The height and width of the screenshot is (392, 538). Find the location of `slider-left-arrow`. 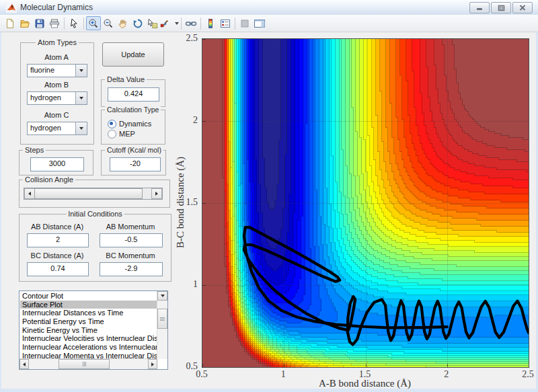

slider-left-arrow is located at coordinates (30, 194).